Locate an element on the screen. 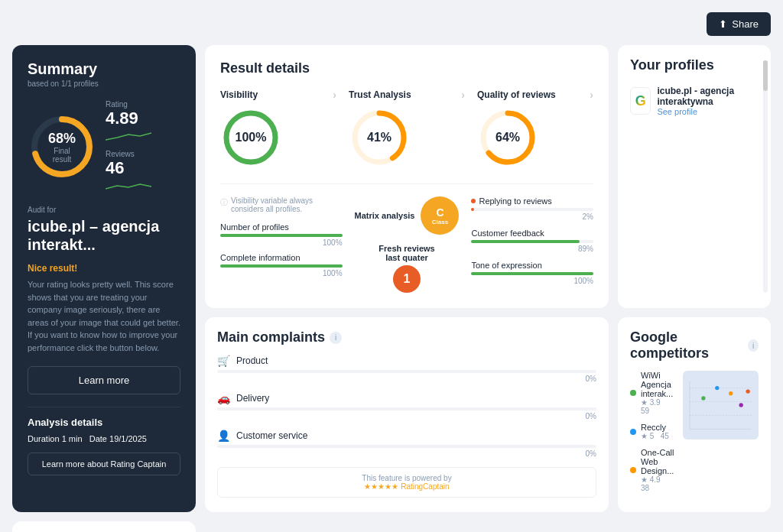 This screenshot has width=783, height=532. matrix-label: Matrix analysis is located at coordinates (385, 216).